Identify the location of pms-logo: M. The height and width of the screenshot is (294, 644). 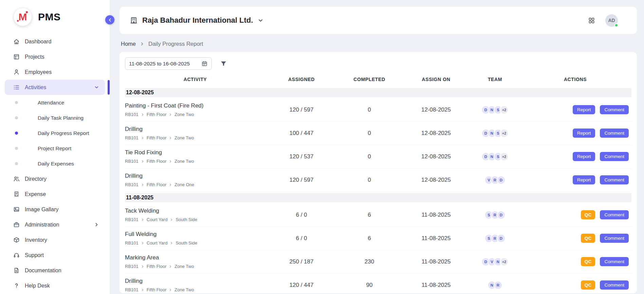
(23, 17).